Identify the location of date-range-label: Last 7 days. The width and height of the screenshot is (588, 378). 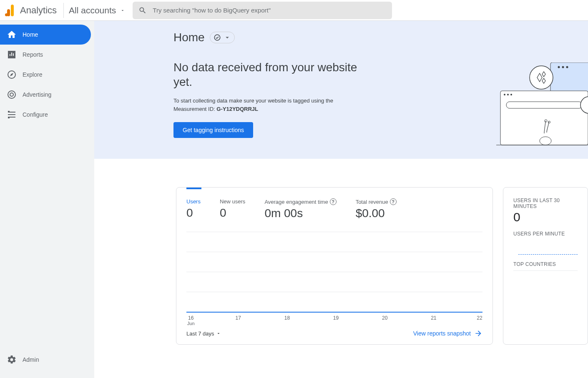
(200, 333).